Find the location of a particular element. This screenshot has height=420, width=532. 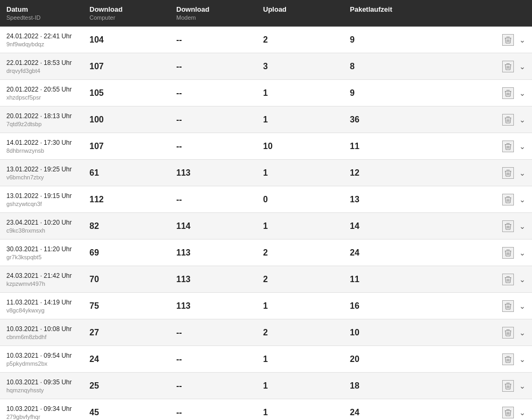

table-row: 10.03.2021 · 09:35 Uhr hqmznqyhssty 25 -… is located at coordinates (266, 386).